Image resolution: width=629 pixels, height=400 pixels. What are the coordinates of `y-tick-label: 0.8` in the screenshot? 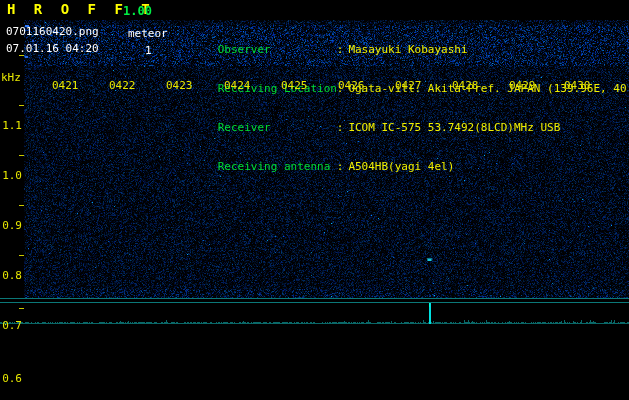 It's located at (11, 276).